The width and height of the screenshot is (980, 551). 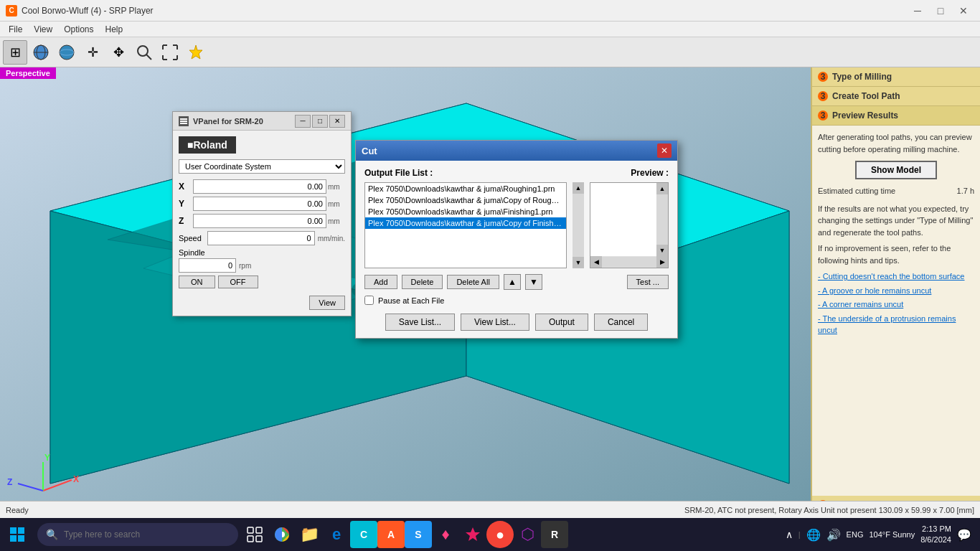 What do you see at coordinates (662, 189) in the screenshot?
I see `preview-scroll-up: ▲` at bounding box center [662, 189].